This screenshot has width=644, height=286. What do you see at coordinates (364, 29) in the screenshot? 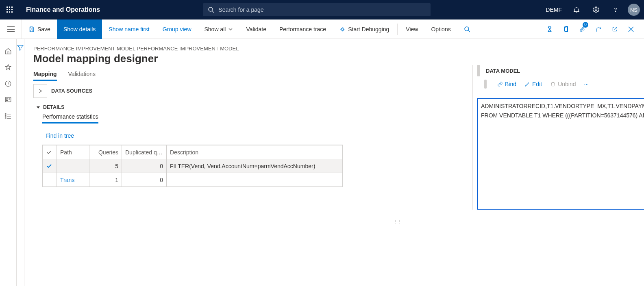
I see `start-debugging-button: Start Debugging` at bounding box center [364, 29].